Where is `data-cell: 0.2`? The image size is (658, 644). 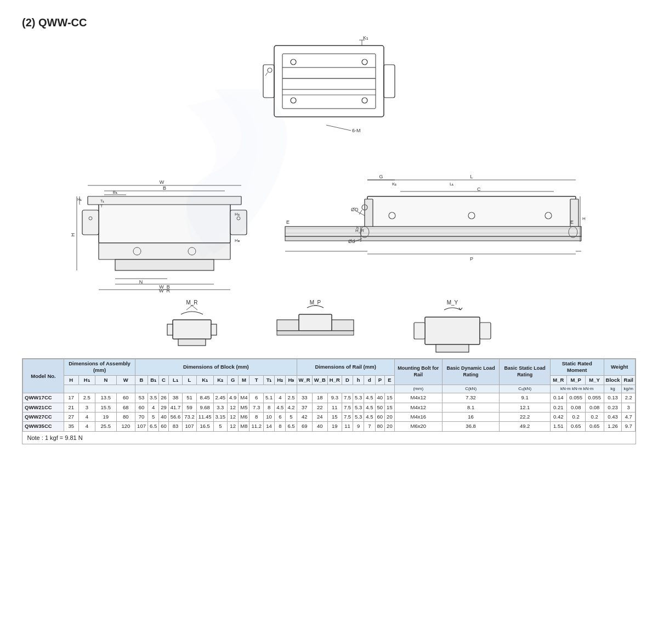
data-cell: 0.2 is located at coordinates (594, 417).